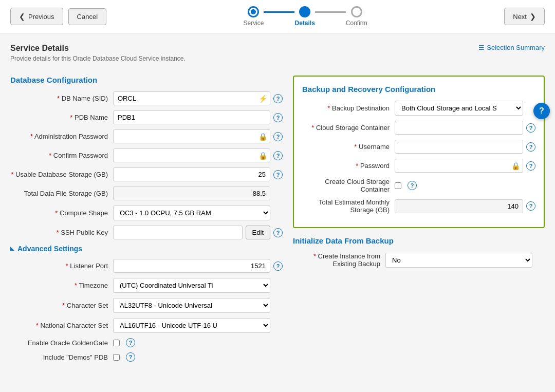 The height and width of the screenshot is (392, 555). Describe the element at coordinates (146, 99) in the screenshot. I see `db-name-row: * DB Name (SID) ⚡ ?` at that location.